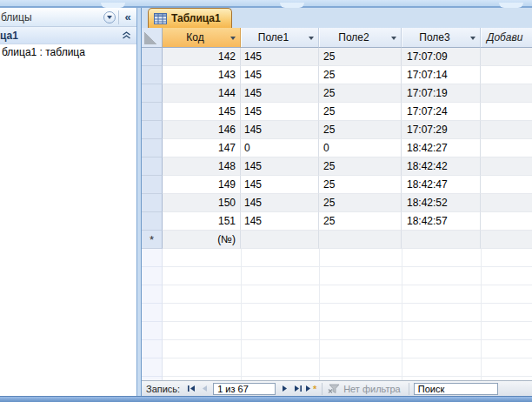  Describe the element at coordinates (68, 17) in the screenshot. I see `nav-pane-header: блицы «` at that location.